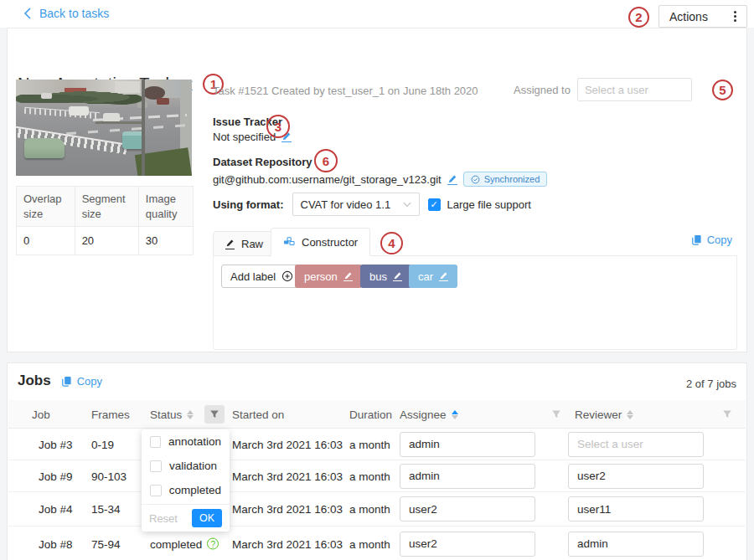 The image size is (754, 560). What do you see at coordinates (194, 442) in the screenshot?
I see `filter-annotation-label: annotation` at bounding box center [194, 442].